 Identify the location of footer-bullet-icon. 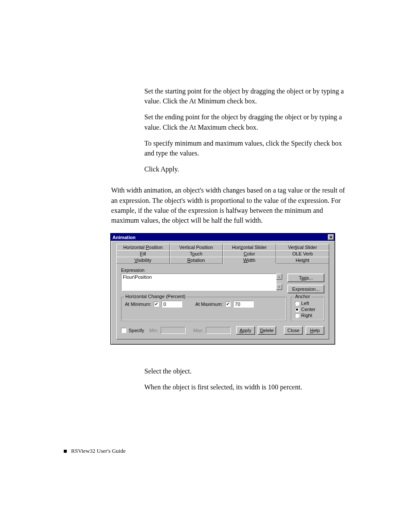
(65, 451).